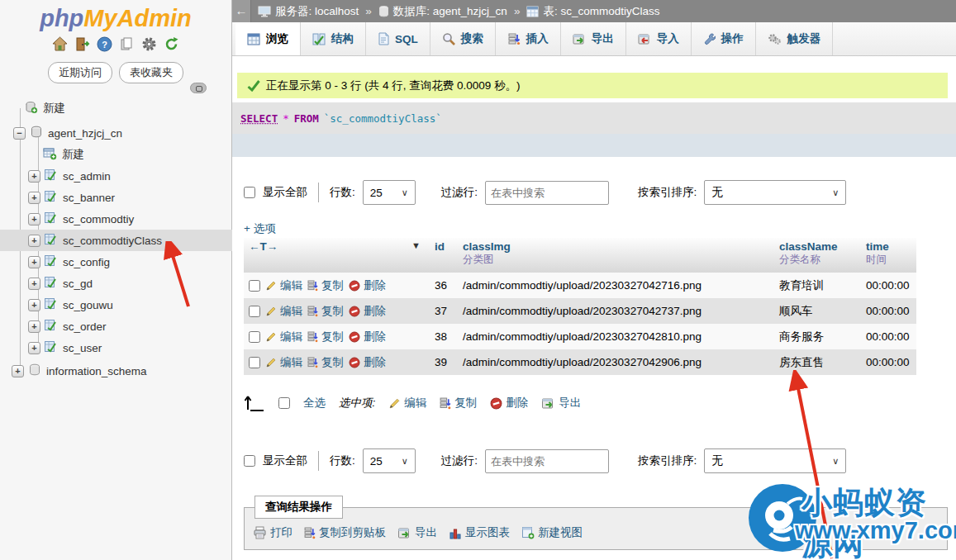 This screenshot has width=956, height=560. I want to click on bulk-copy-button: 复制, so click(458, 403).